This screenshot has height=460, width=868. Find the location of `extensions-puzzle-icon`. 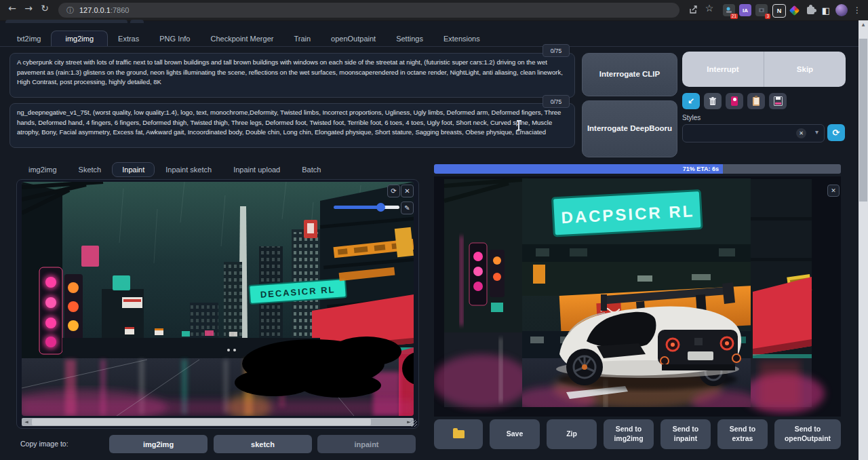

extensions-puzzle-icon is located at coordinates (810, 10).